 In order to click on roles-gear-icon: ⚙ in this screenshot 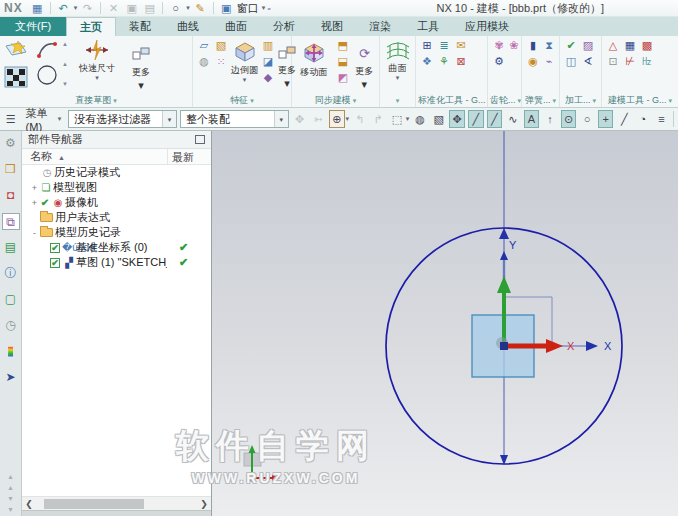, I will do `click(11, 144)`.